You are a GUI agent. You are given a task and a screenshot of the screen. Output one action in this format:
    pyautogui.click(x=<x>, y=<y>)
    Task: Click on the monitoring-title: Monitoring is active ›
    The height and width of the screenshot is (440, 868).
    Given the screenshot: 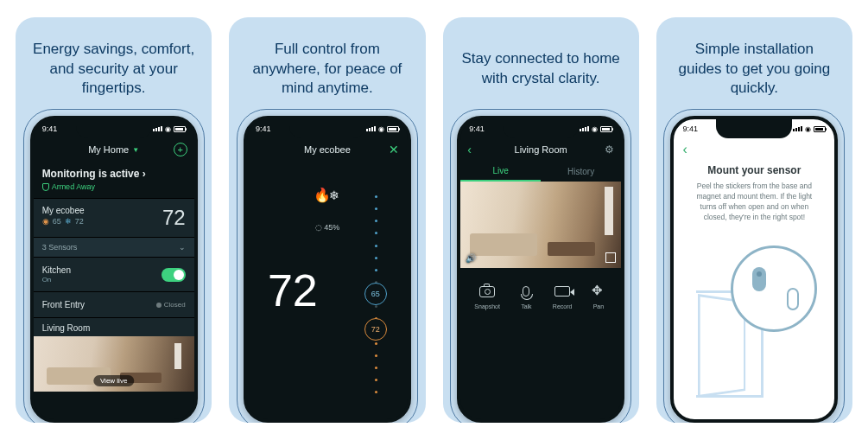 What is the action you would take?
    pyautogui.click(x=114, y=174)
    